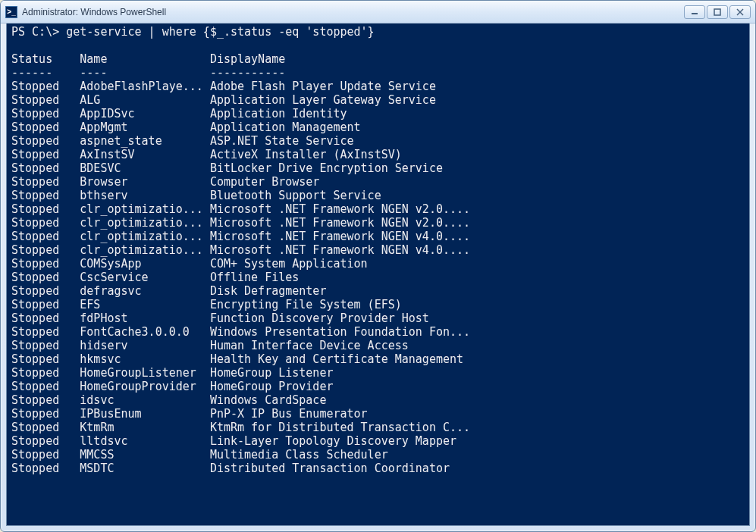 The image size is (756, 532). I want to click on titlebar: >_ Administrator: Windows PowerShell, so click(378, 12).